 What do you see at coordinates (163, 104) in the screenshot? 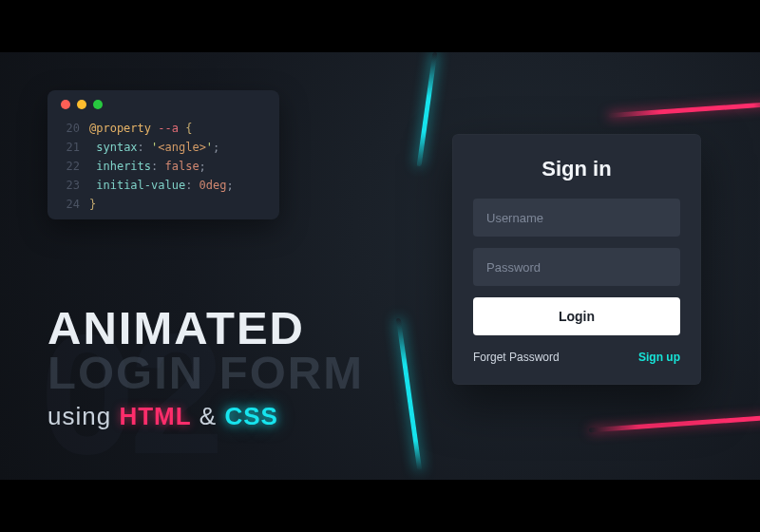
I see `window-traffic-lights` at bounding box center [163, 104].